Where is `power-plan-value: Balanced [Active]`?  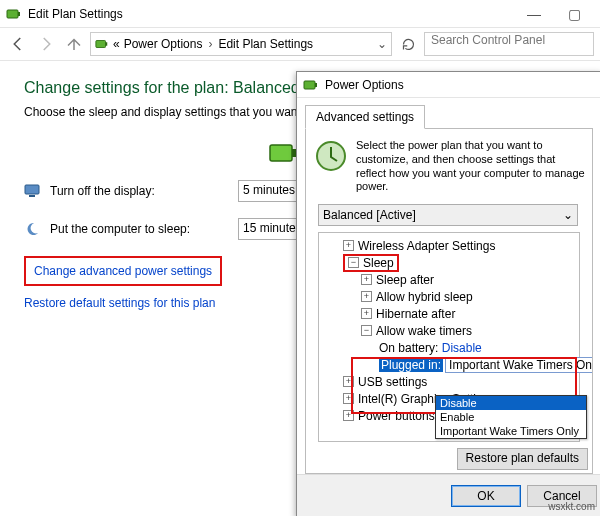
power-plan-value: Balanced [Active] is located at coordinates (370, 215).